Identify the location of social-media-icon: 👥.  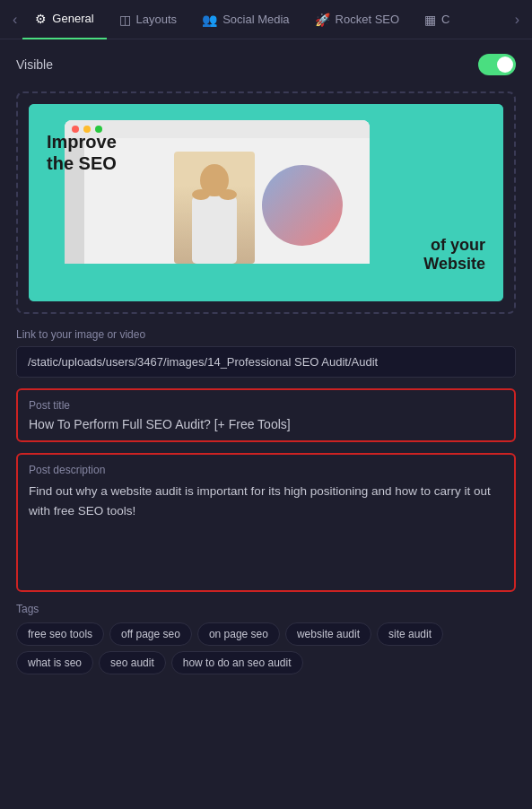
(210, 20).